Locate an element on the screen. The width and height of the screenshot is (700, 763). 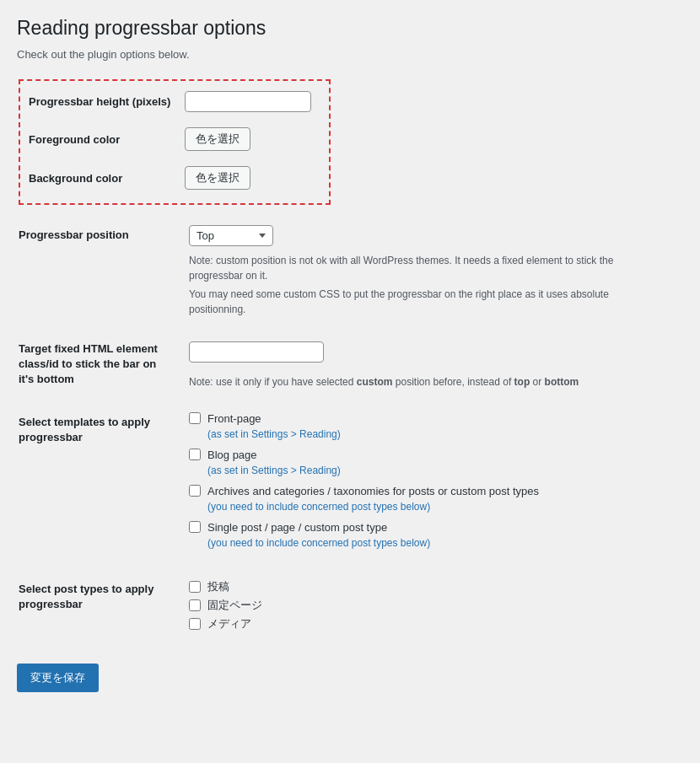
post-type-posts-text: 投稿 is located at coordinates (218, 587).